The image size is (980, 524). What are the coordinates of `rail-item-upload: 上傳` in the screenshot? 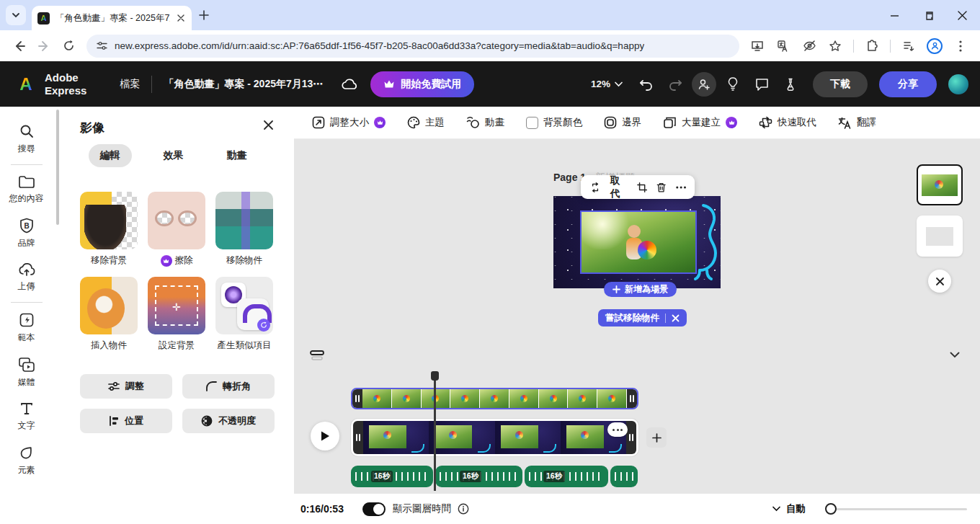 It's located at (27, 277).